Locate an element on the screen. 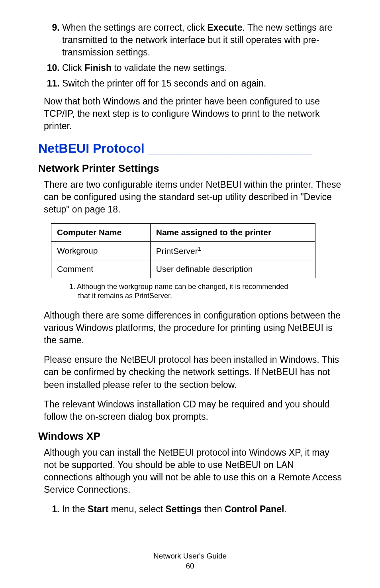 This screenshot has width=380, height=588. table-row: Comment User definable description is located at coordinates (183, 269).